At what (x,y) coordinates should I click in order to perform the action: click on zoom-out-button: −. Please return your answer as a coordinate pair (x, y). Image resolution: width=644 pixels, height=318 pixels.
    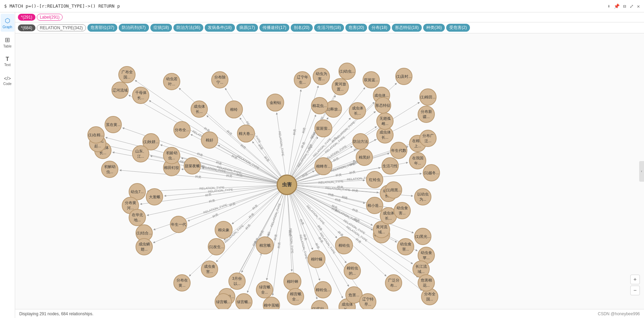
    Looking at the image, I should click on (635, 290).